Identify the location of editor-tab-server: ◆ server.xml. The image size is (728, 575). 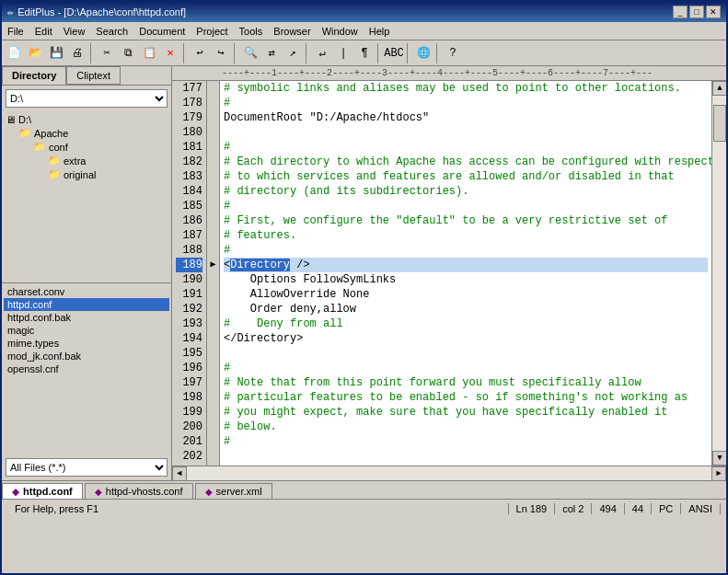
(234, 491).